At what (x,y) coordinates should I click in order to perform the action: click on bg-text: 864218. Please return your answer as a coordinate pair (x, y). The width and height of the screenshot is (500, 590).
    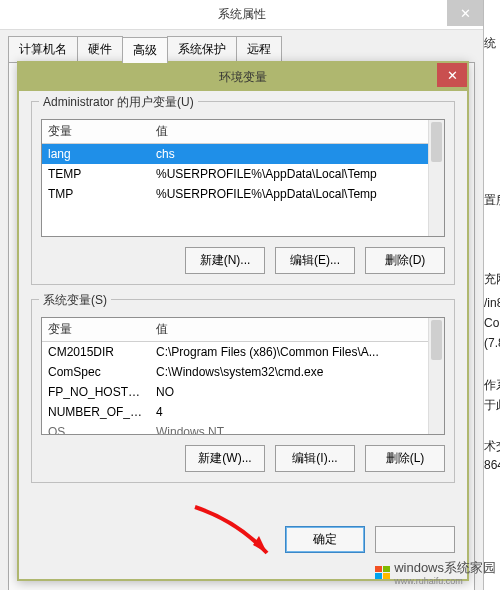
    Looking at the image, I should click on (492, 465).